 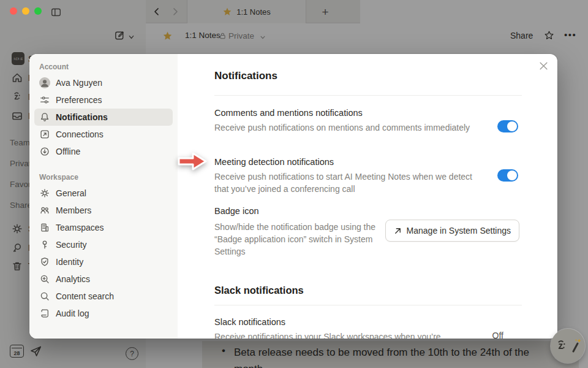 I want to click on key-icon, so click(x=45, y=245).